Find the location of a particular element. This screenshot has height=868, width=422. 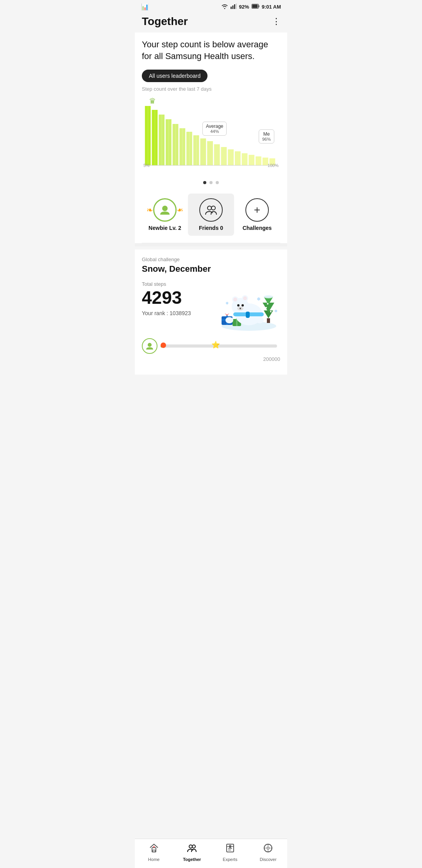

steps-value: 4293 is located at coordinates (180, 298).